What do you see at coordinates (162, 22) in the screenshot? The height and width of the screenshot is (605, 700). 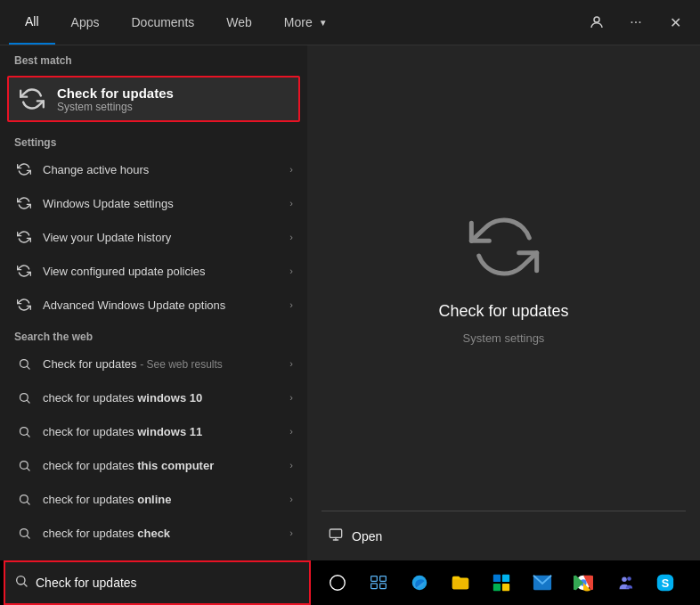 I see `tab-documents: Documents` at bounding box center [162, 22].